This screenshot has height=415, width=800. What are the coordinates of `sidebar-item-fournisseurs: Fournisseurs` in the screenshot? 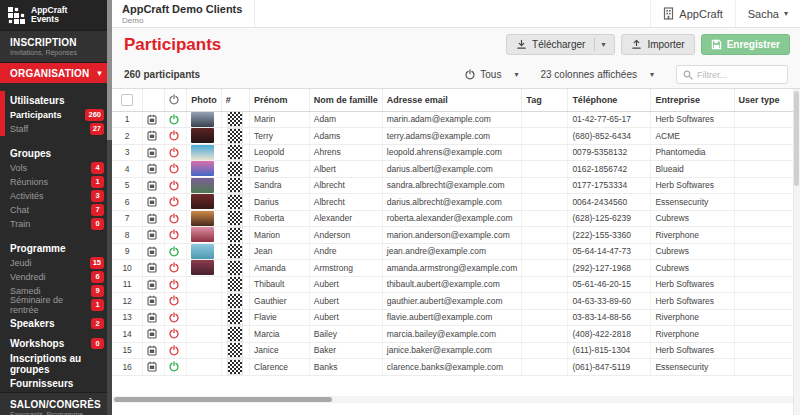 It's located at (56, 384).